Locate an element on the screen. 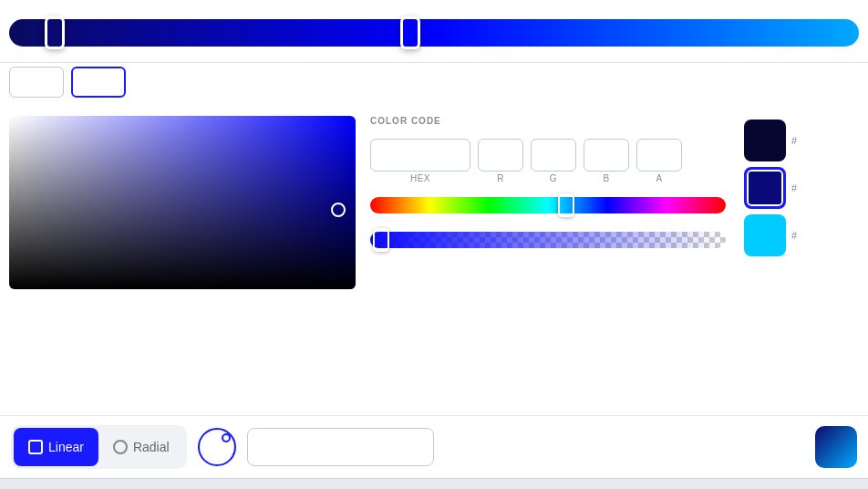  hex-input: #090979 is located at coordinates (420, 155).